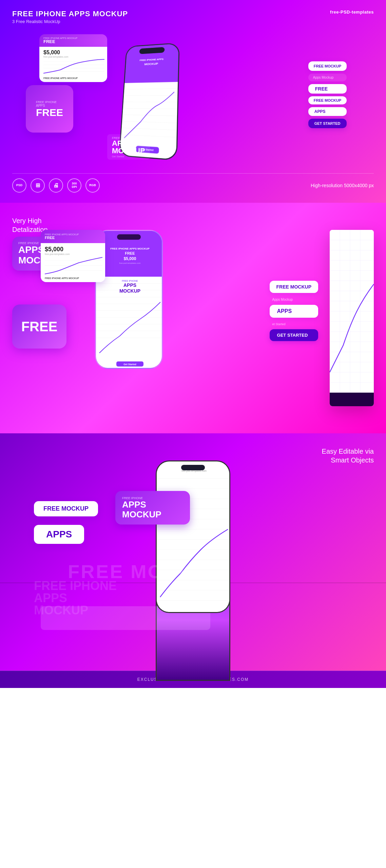  What do you see at coordinates (193, 22) in the screenshot?
I see `hero-subtitle: 3 Free Realistic MockUp` at bounding box center [193, 22].